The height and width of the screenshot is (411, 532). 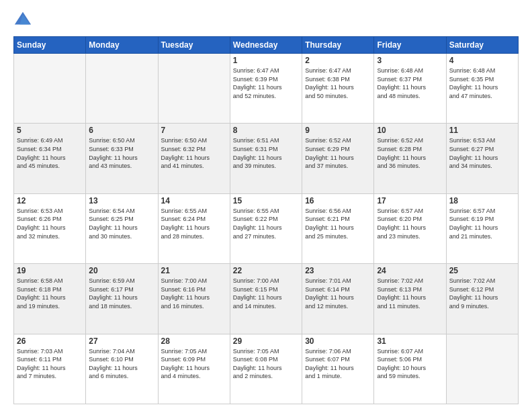 What do you see at coordinates (482, 224) in the screenshot?
I see `cell-content: Sunrise: 6:57 AM Sunset: 6:19 PM Dayligh…` at bounding box center [482, 224].